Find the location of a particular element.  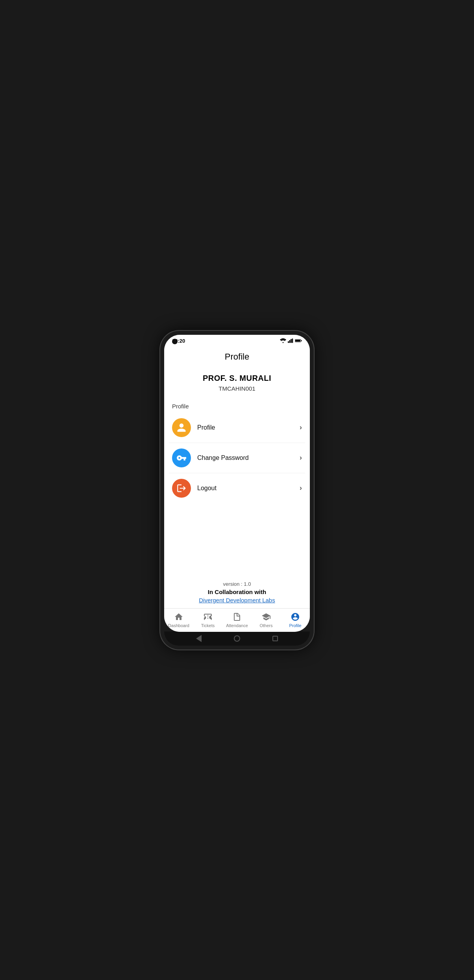

attendance-icon is located at coordinates (237, 617).